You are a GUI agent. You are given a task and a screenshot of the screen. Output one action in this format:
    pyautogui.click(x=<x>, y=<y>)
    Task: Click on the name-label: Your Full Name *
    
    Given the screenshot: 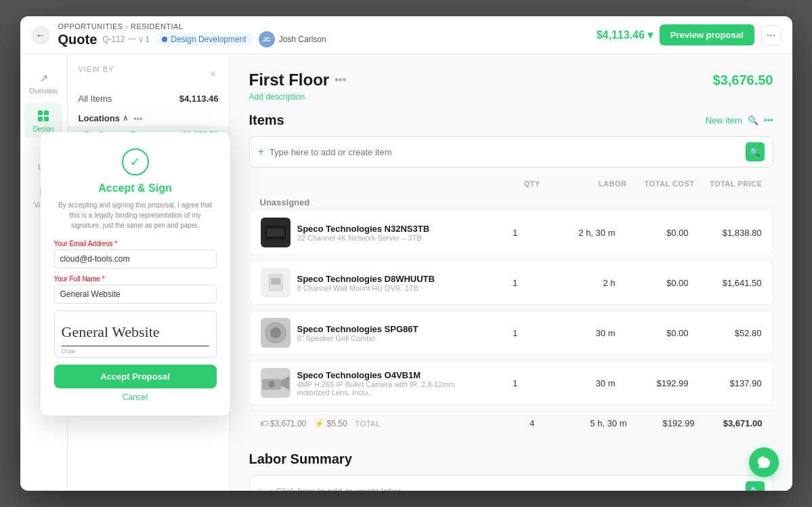 What is the action you would take?
    pyautogui.click(x=135, y=279)
    